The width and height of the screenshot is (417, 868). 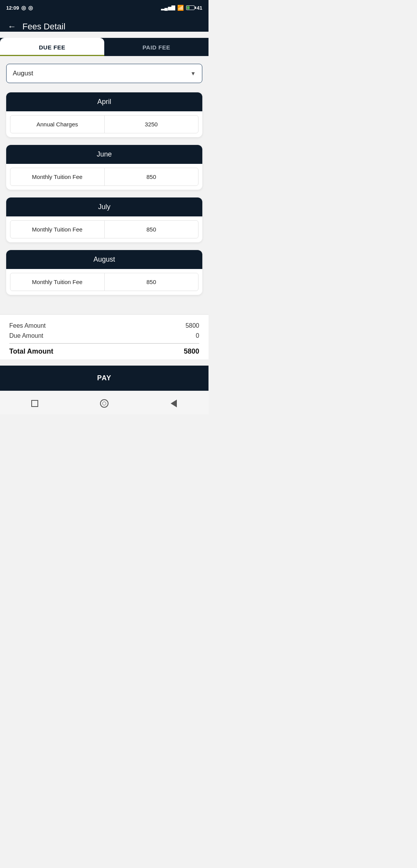 I want to click on battery-level: 41, so click(x=200, y=8).